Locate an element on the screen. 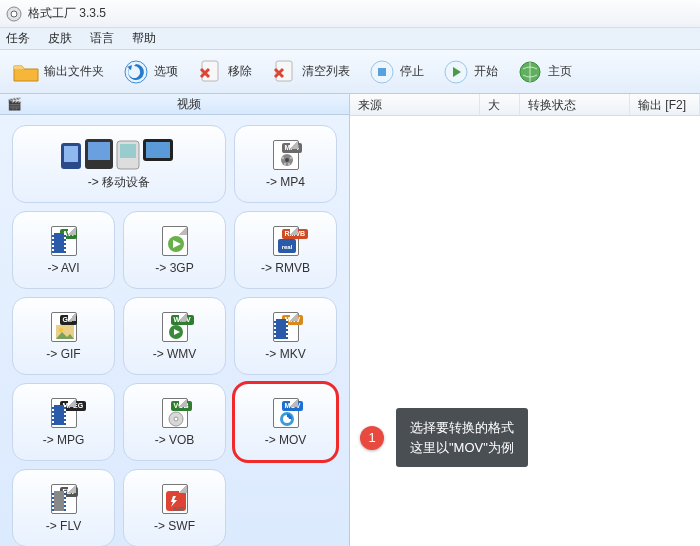 The height and width of the screenshot is (546, 700). stop-label: 停止 is located at coordinates (412, 72).